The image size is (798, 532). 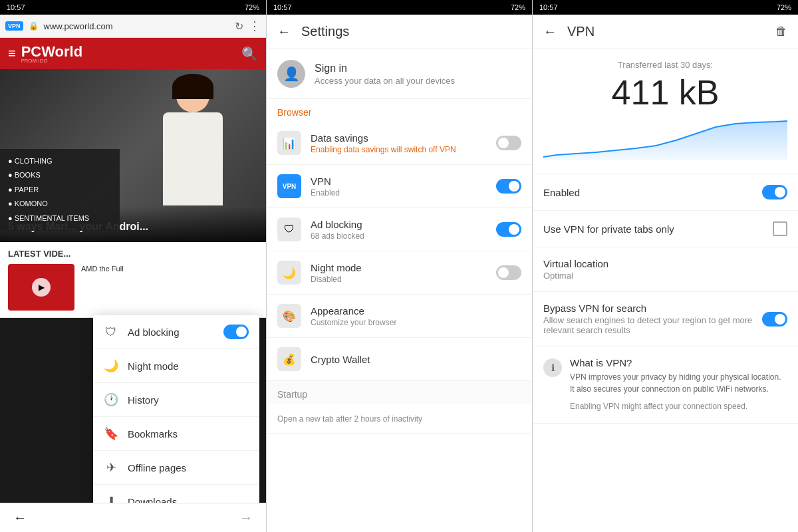 I want to click on avatar: 👤, so click(x=291, y=74).